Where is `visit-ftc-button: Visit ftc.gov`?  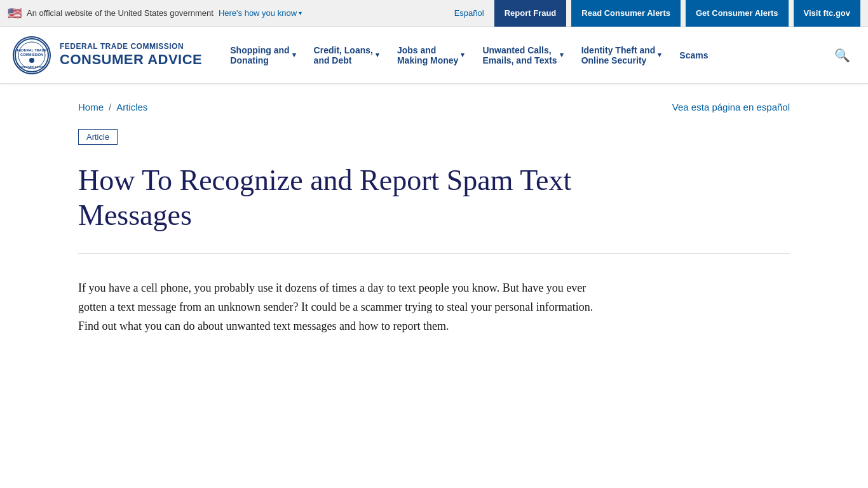 visit-ftc-button: Visit ftc.gov is located at coordinates (827, 13).